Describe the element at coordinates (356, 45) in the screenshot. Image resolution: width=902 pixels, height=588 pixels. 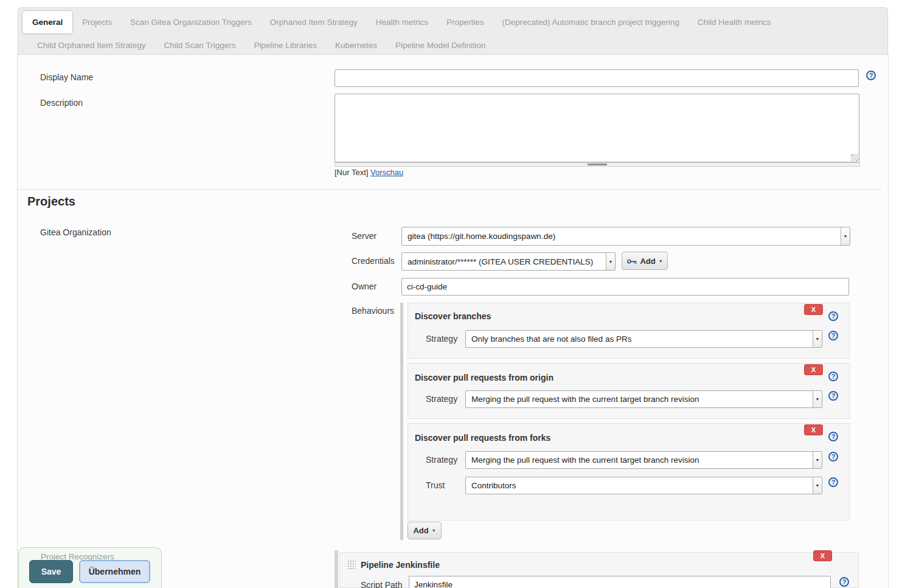
I see `tab-kubernetes: Kubernetes` at that location.